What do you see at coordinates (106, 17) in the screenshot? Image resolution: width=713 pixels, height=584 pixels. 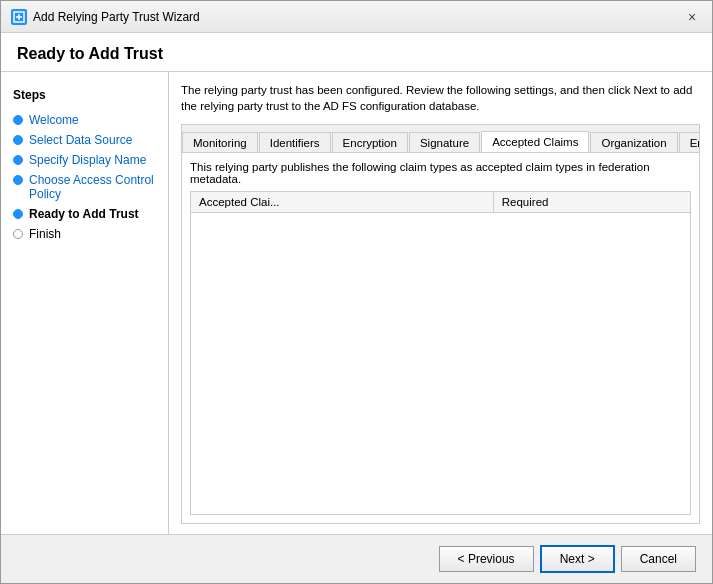 I see `title-bar-left: Add Relying Party Trust Wizard` at bounding box center [106, 17].